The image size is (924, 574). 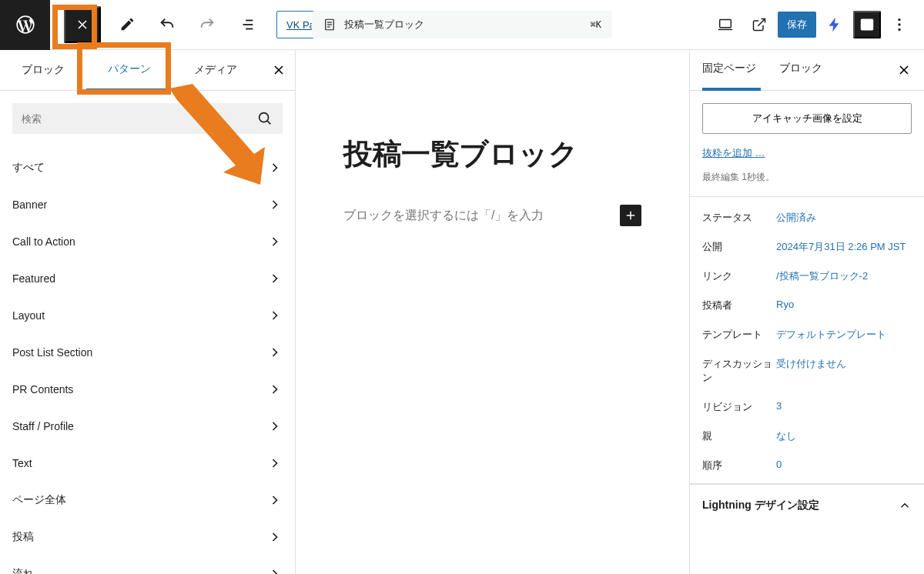 What do you see at coordinates (596, 25) in the screenshot?
I see `command-hint: ⌘K` at bounding box center [596, 25].